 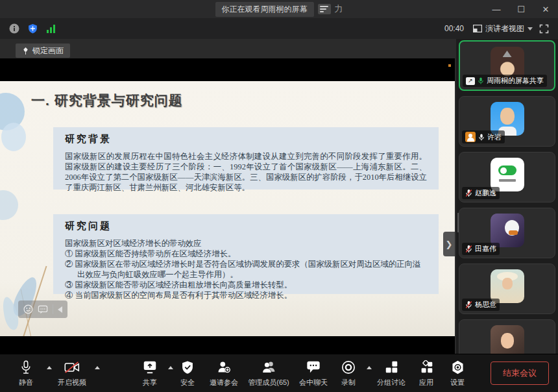 I want to click on watching-title: 你正在观看周雨桐的屏幕, so click(x=265, y=9).